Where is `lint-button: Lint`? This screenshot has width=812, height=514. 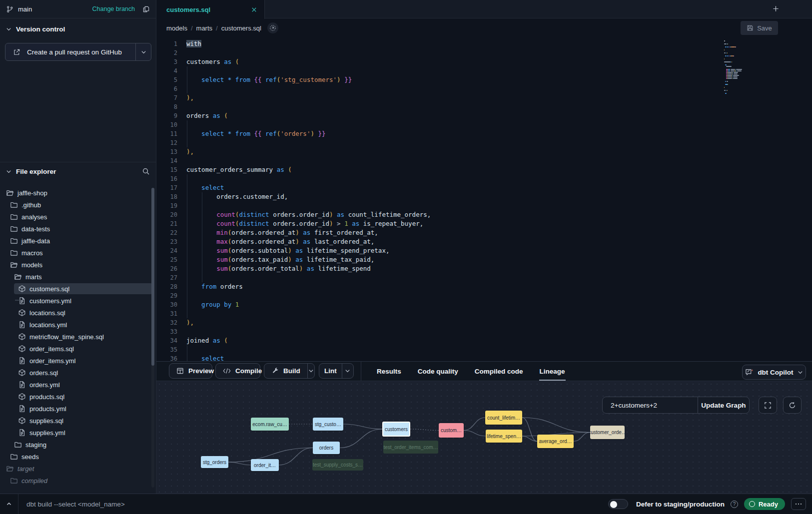 lint-button: Lint is located at coordinates (336, 371).